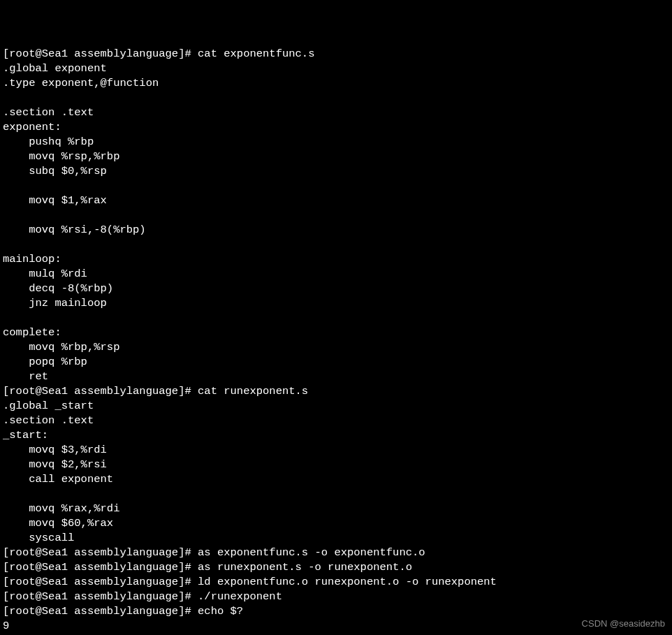 This screenshot has height=635, width=672. Describe the element at coordinates (253, 391) in the screenshot. I see `command-cat-2: cat runexponent.s` at that location.